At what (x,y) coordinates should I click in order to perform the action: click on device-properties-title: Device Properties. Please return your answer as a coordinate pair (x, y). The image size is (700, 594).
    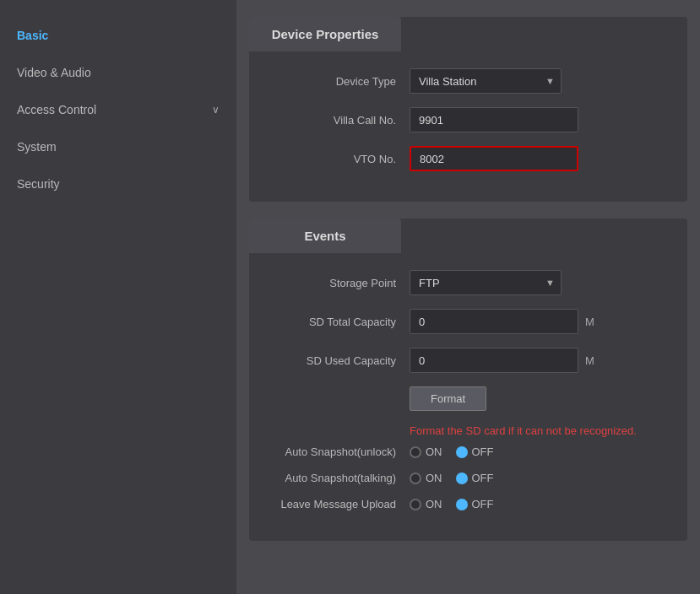
    Looking at the image, I should click on (325, 34).